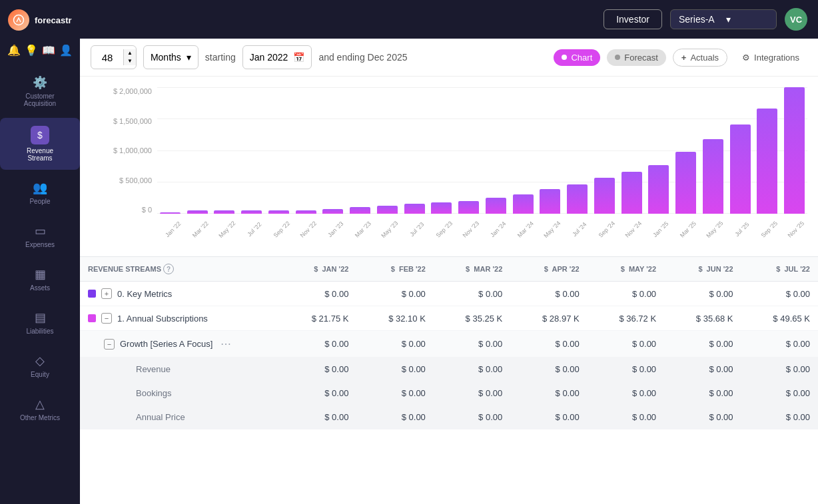 The height and width of the screenshot is (504, 818). What do you see at coordinates (40, 91) in the screenshot?
I see `sidebar-item-customer-acquisition: ⚙️ CustomerAcquisition` at bounding box center [40, 91].